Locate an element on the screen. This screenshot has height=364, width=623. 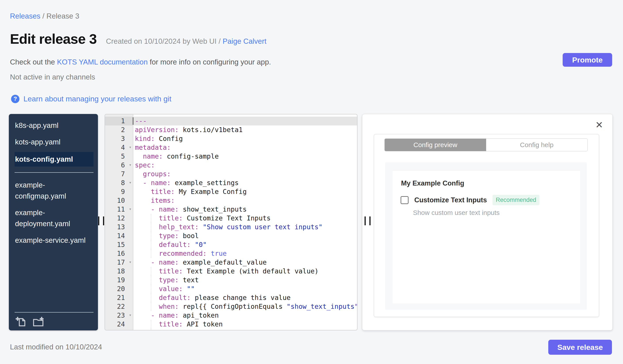
kots-yaml-doc-link: KOTS YAML documentation is located at coordinates (102, 62).